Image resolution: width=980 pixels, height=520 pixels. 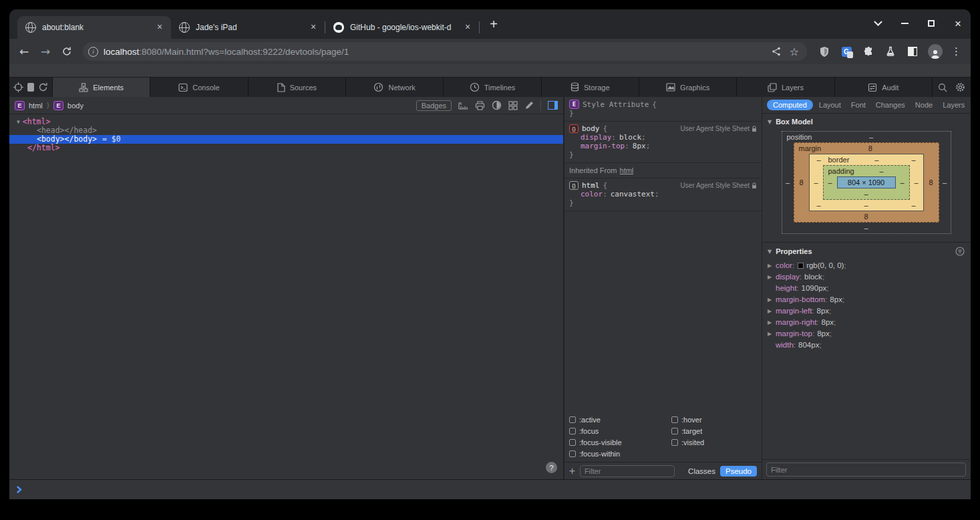 What do you see at coordinates (492, 87) in the screenshot?
I see `devtools-tab-timelines: Timelines` at bounding box center [492, 87].